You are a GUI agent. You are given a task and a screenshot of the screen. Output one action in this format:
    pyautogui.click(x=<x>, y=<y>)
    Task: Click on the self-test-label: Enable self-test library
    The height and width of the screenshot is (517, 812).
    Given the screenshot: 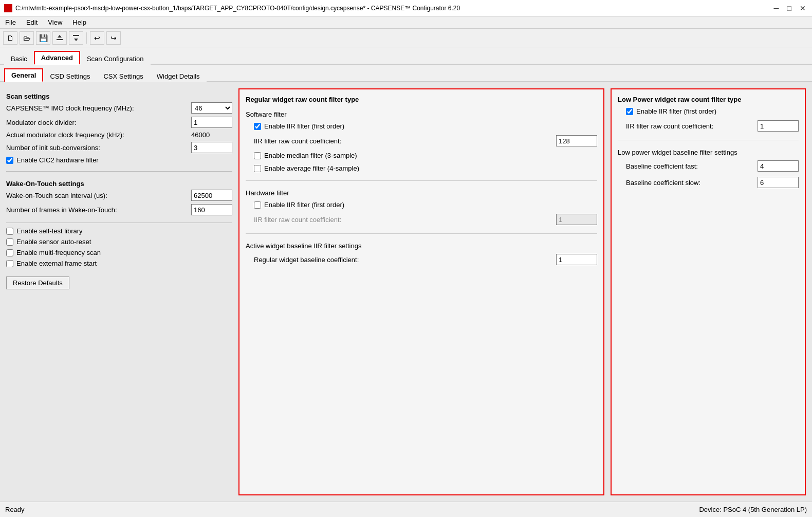 What is the action you would take?
    pyautogui.click(x=49, y=231)
    